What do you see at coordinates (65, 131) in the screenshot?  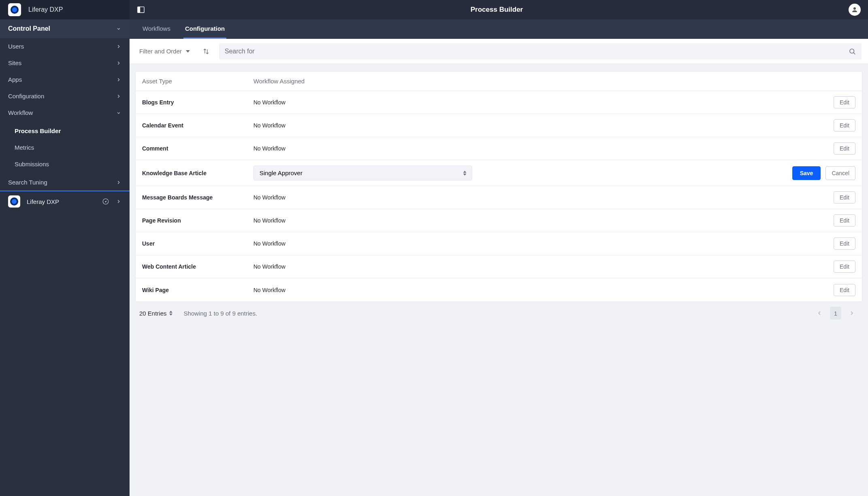 I see `sidebar-subitem-process-builder: Process Builder` at bounding box center [65, 131].